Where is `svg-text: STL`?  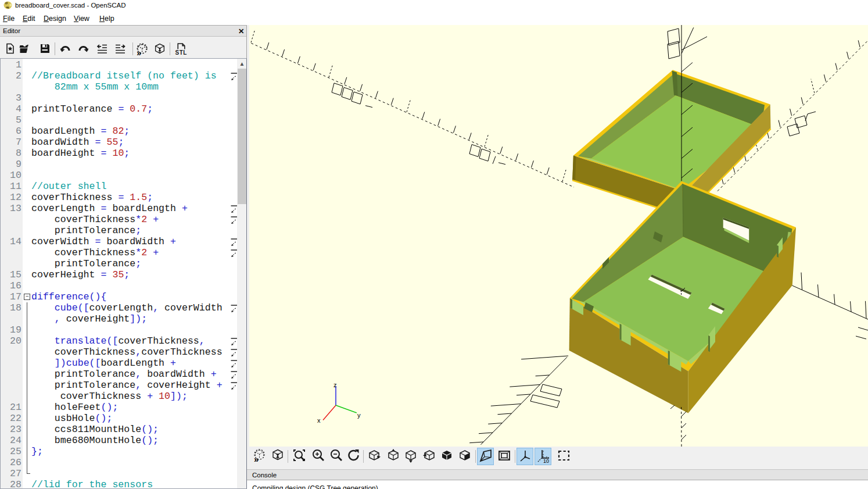
svg-text: STL is located at coordinates (181, 52).